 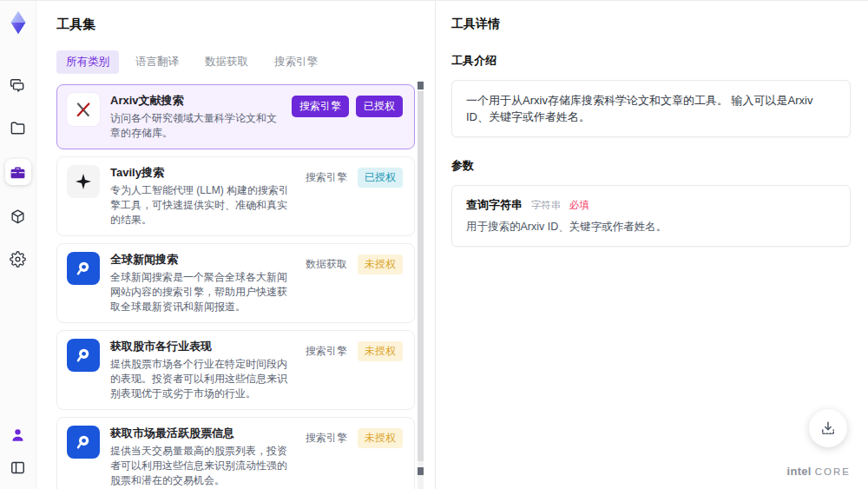 What do you see at coordinates (201, 173) in the screenshot?
I see `tool-name: Tavily搜索` at bounding box center [201, 173].